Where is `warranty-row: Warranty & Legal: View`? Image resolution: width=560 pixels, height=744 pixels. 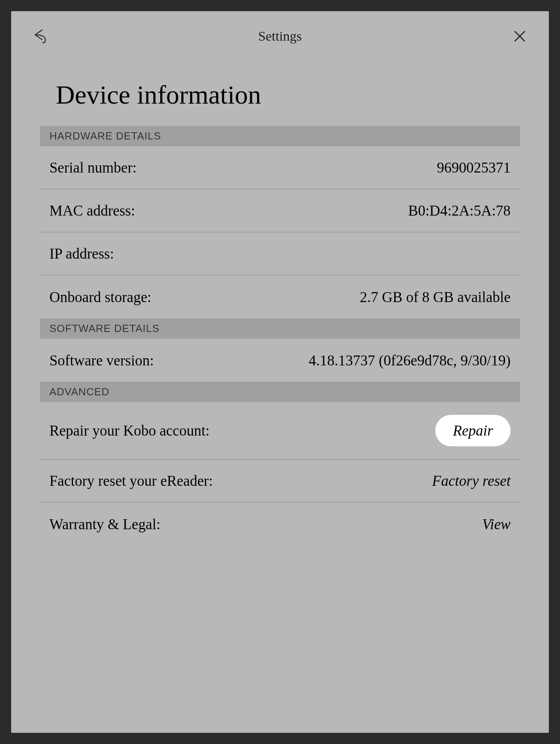 warranty-row: Warranty & Legal: View is located at coordinates (280, 524).